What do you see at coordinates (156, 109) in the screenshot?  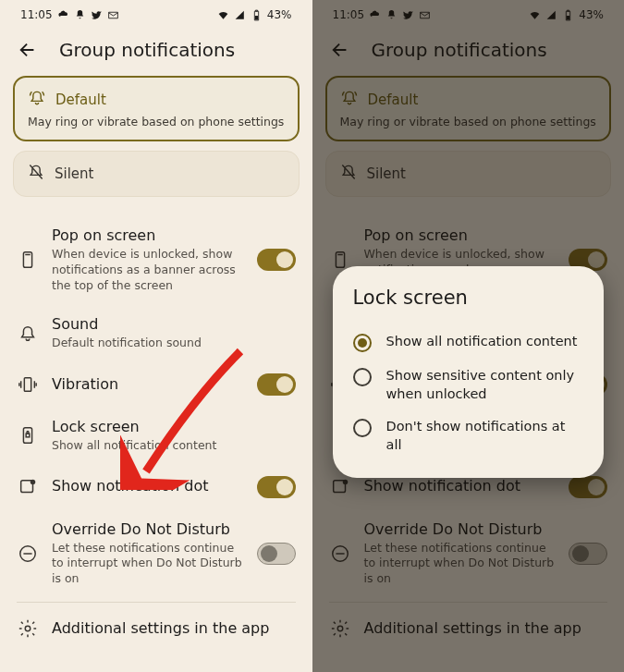 I see `card-default: Default May ring or vibrate based on pho…` at bounding box center [156, 109].